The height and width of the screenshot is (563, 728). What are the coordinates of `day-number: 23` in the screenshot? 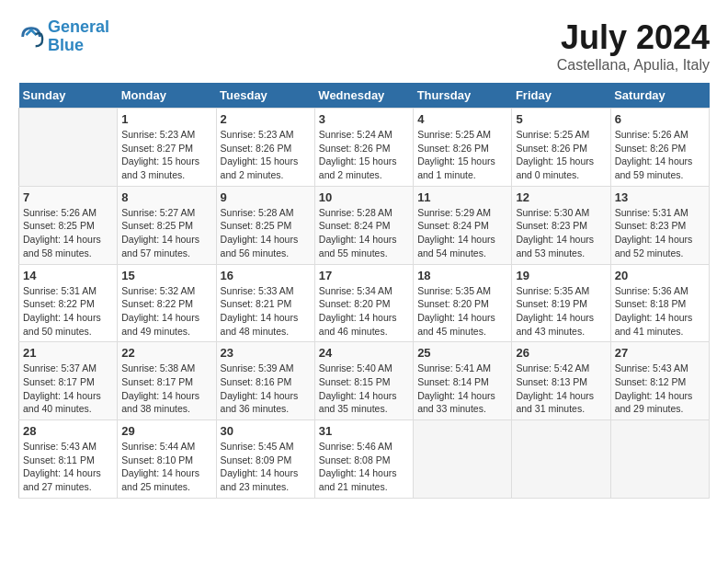 It's located at (266, 353).